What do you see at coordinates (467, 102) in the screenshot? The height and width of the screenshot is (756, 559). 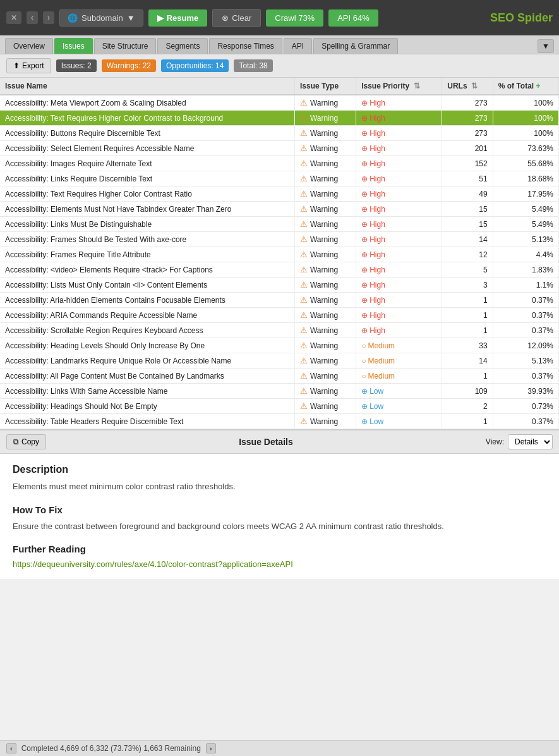 I see `urls-cell: 273` at bounding box center [467, 102].